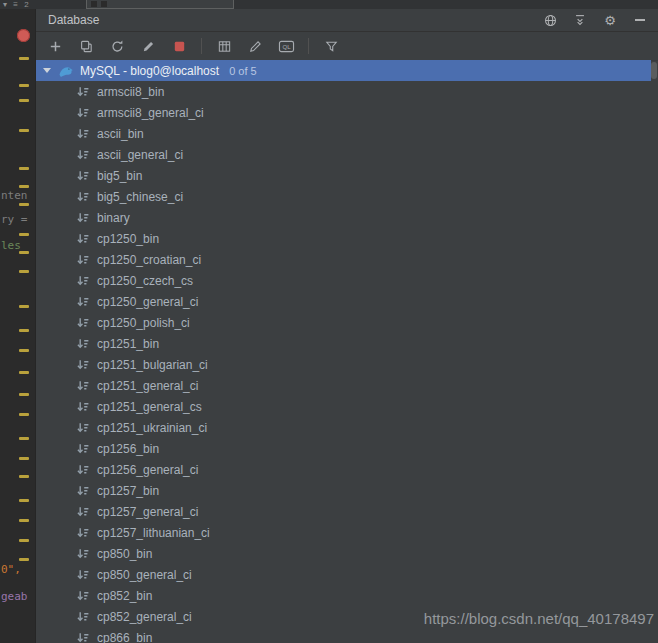 The image size is (658, 643). I want to click on tree-item: cp850_general_ci, so click(347, 574).